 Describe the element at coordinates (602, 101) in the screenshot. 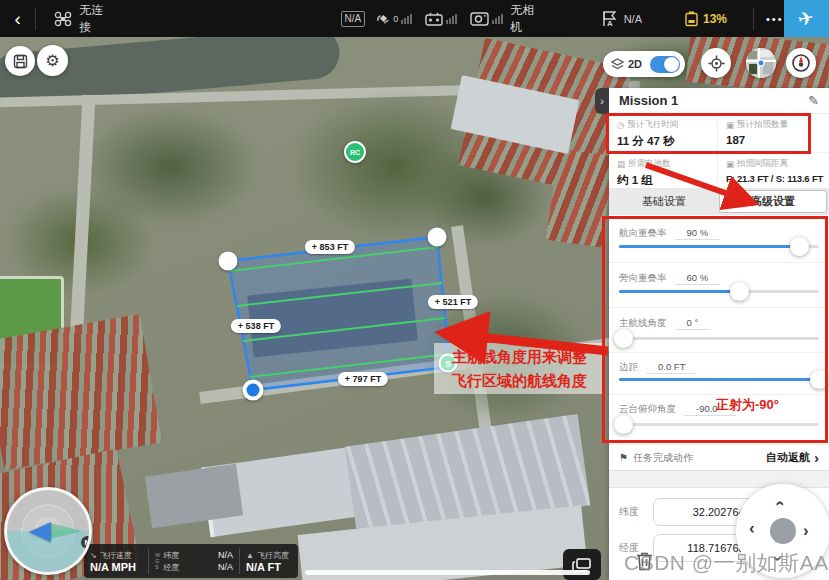

I see `panel-collapse-handle: ›` at that location.